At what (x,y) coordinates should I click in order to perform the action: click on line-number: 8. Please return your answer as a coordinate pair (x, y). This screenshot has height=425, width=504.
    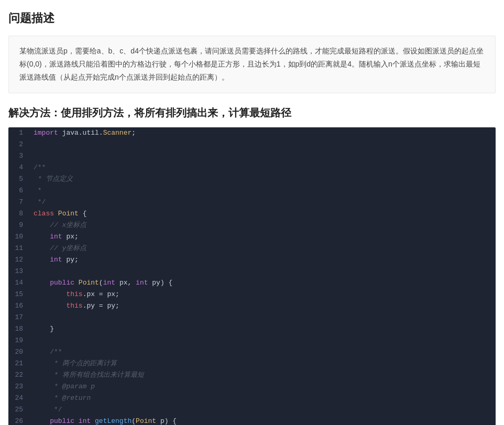
    Looking at the image, I should click on (19, 214).